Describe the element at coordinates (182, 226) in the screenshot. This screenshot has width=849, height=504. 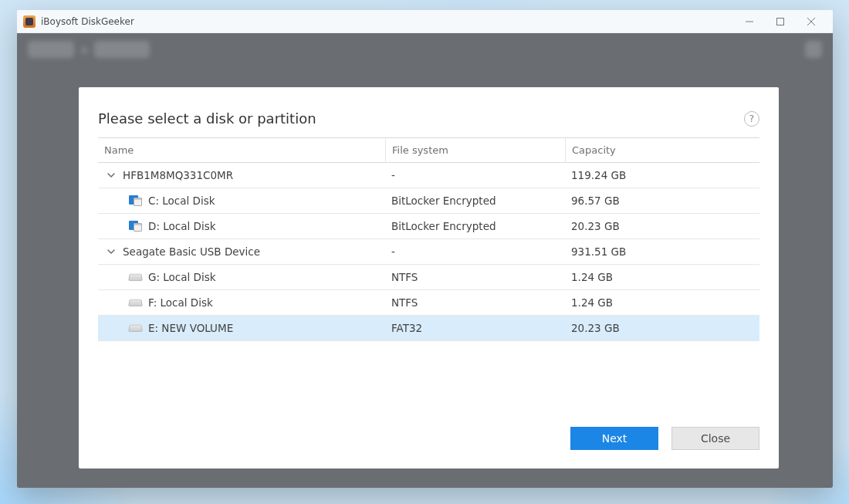
I see `partition-name: D: Local Disk` at that location.